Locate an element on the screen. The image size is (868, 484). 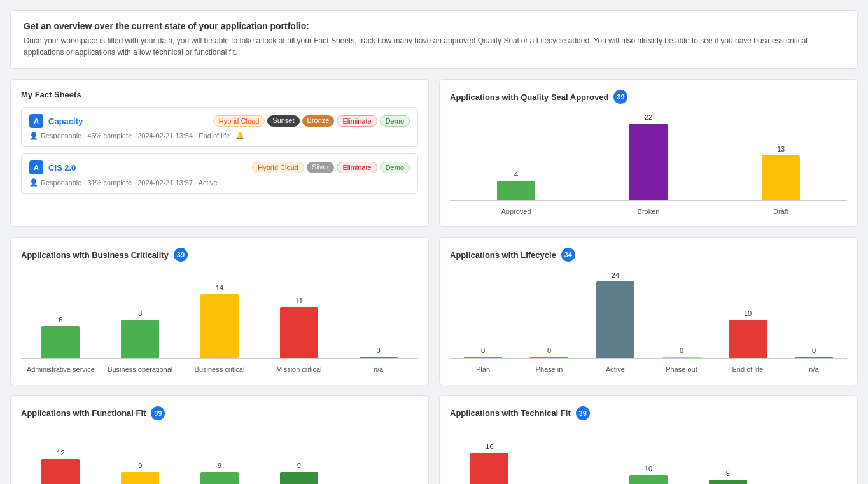
business-criticality-chart: 6 8 14 11 0 is located at coordinates (220, 322).